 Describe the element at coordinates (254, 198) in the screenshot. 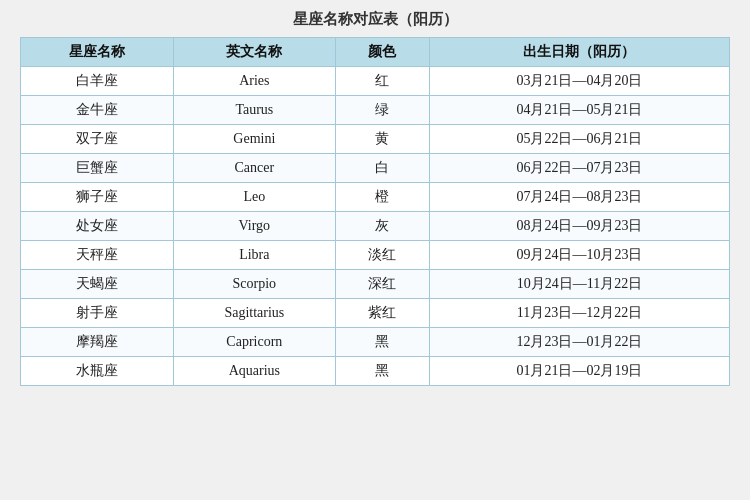

I see `cell-english-name: Leo` at that location.